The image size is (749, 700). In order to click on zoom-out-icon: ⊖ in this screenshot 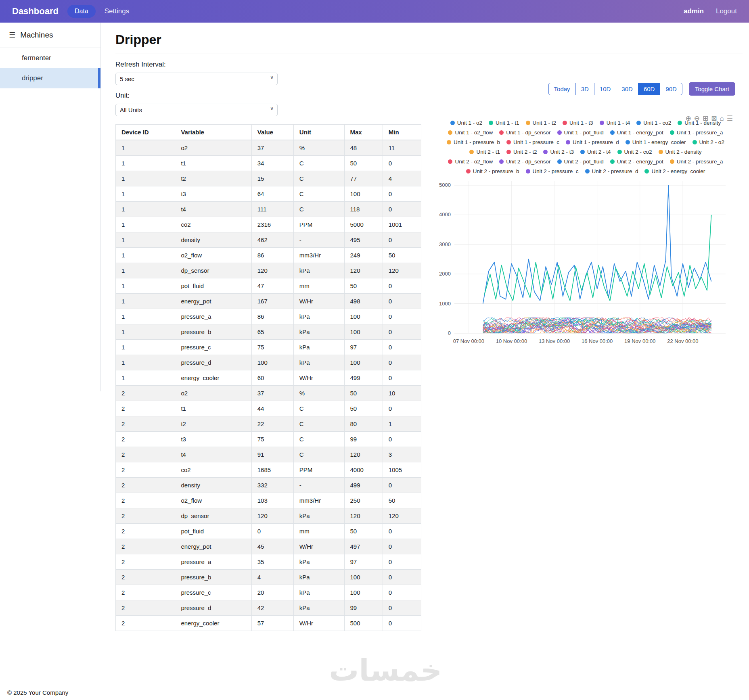, I will do `click(697, 119)`.